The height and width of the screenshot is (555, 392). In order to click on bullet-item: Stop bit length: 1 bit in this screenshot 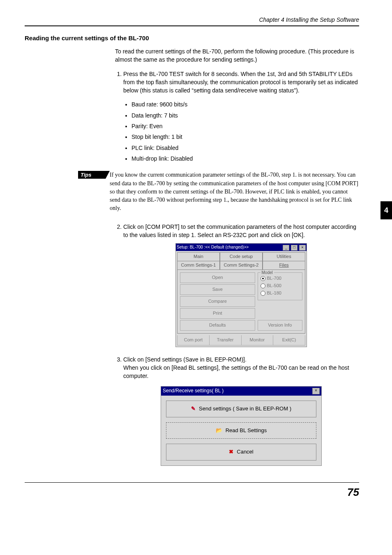, I will do `click(245, 137)`.